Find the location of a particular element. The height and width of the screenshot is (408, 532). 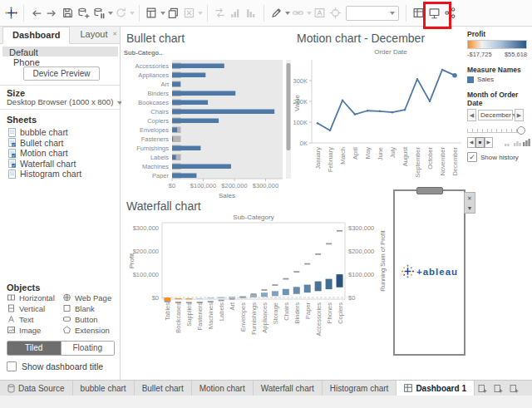

bullet-bar-envelopes is located at coordinates (175, 130).